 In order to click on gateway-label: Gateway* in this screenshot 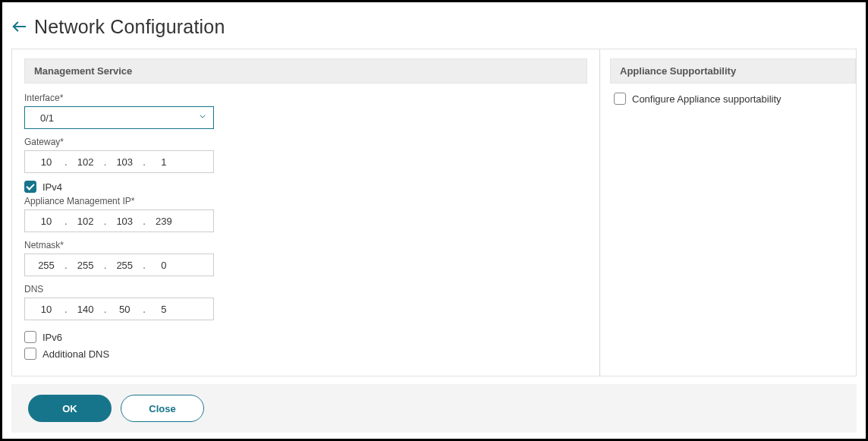, I will do `click(306, 142)`.